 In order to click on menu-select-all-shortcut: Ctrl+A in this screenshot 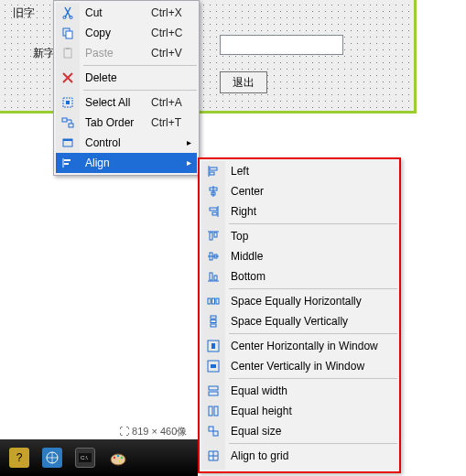, I will do `click(174, 103)`.